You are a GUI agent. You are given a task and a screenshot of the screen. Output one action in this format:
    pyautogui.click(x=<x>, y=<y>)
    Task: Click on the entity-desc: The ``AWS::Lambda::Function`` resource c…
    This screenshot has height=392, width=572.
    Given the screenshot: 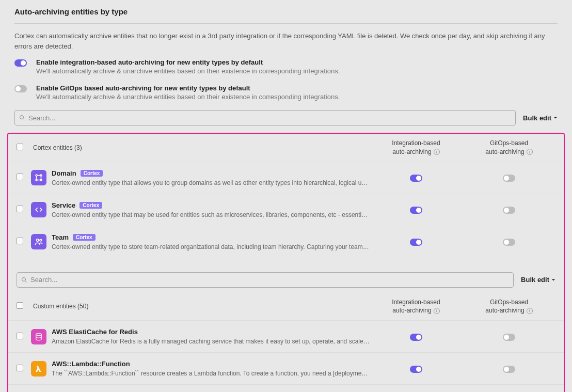 What is the action you would take?
    pyautogui.click(x=211, y=373)
    